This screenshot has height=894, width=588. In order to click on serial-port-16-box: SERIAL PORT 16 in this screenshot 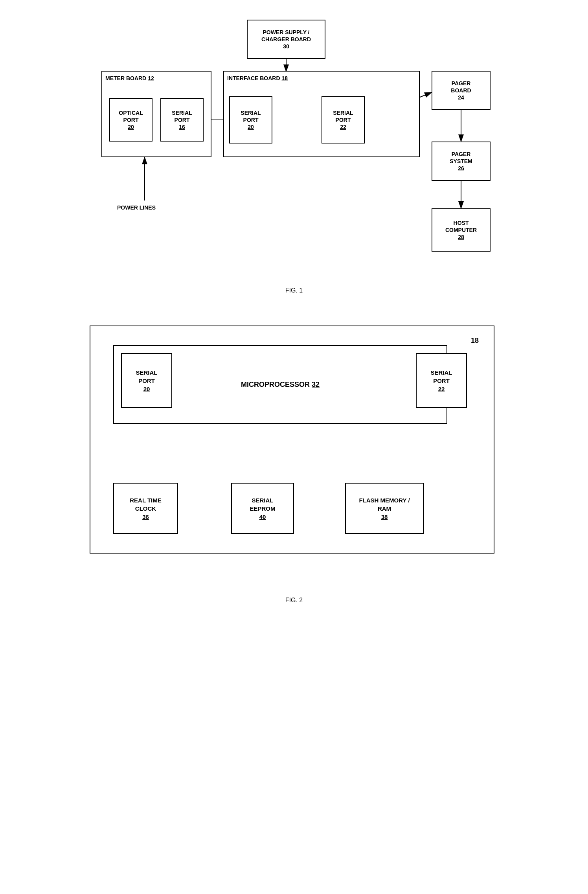, I will do `click(182, 120)`.